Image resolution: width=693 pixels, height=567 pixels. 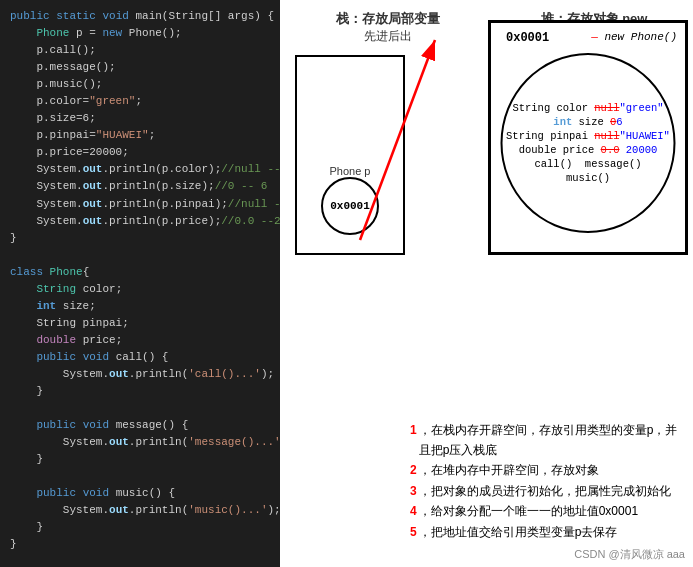 What do you see at coordinates (549, 440) in the screenshot?
I see `note-1: 1 ，在栈内存开辟空间，存放引用类型的变量p，并且把p压入栈底` at bounding box center [549, 440].